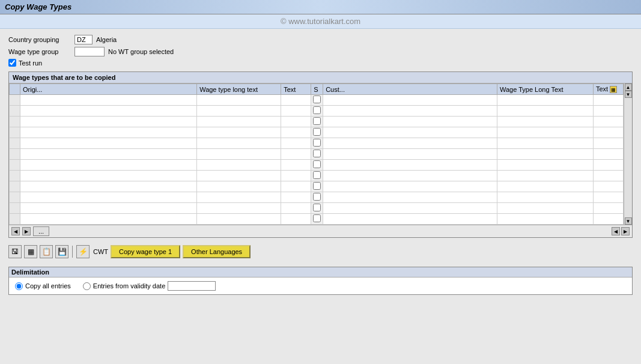  I want to click on validity-date-label: Entries from validity date, so click(129, 286).